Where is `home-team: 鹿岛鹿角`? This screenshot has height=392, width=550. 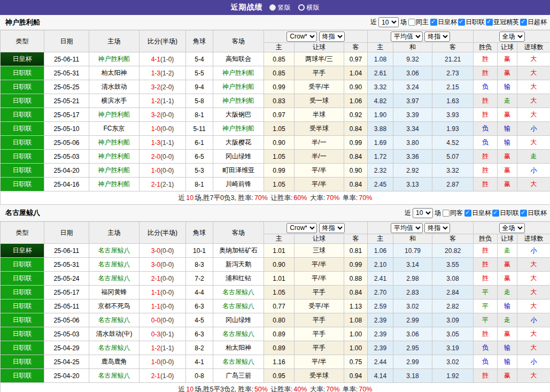
home-team: 鹿岛鹿角 is located at coordinates (114, 362).